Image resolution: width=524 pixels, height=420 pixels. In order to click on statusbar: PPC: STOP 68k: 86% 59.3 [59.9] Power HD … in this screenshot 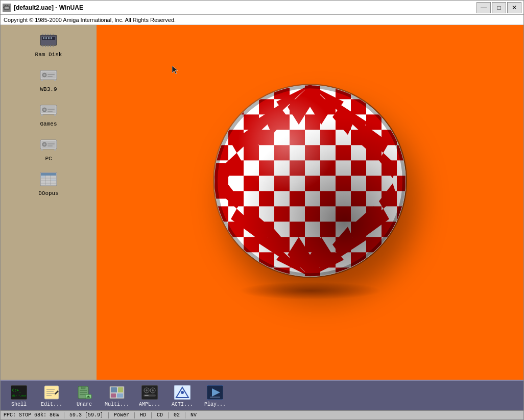, I will do `click(262, 415)`.